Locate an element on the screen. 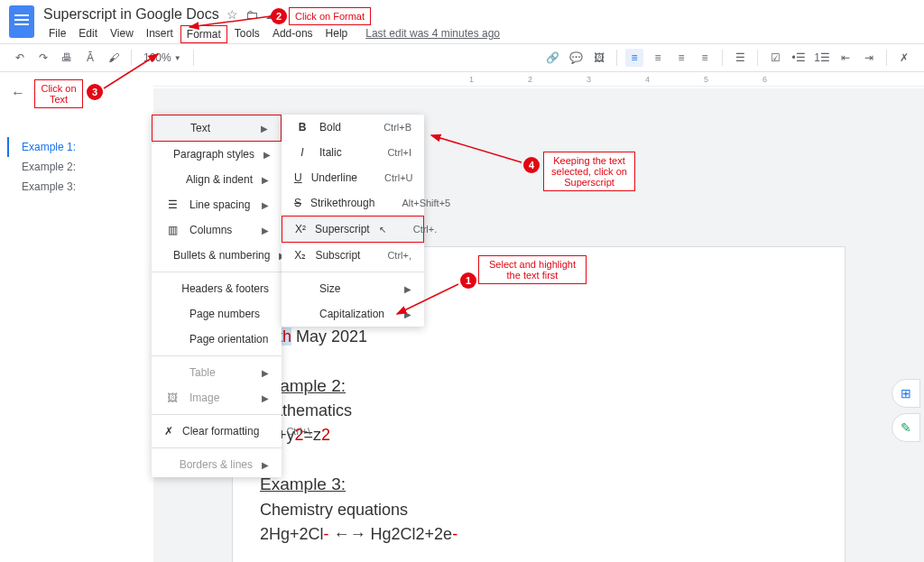  menu-tools: Tools is located at coordinates (247, 34).